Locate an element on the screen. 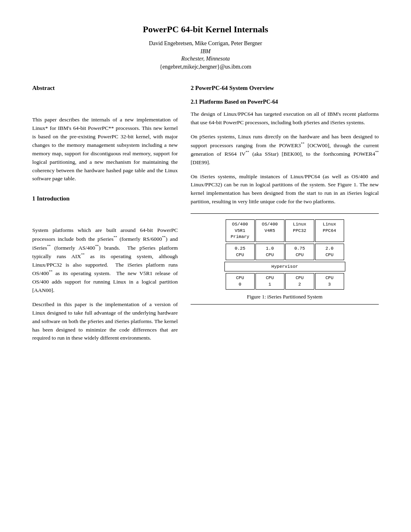 The image size is (411, 532). section21-heading: 2.1 Platforms Based on PowerPC-64 is located at coordinates (284, 102).